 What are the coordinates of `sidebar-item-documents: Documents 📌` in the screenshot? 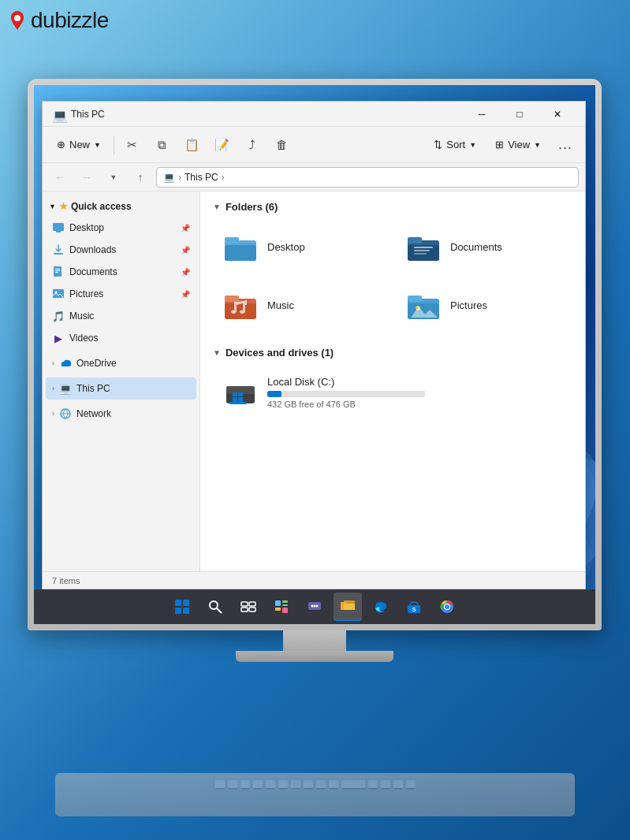 It's located at (121, 272).